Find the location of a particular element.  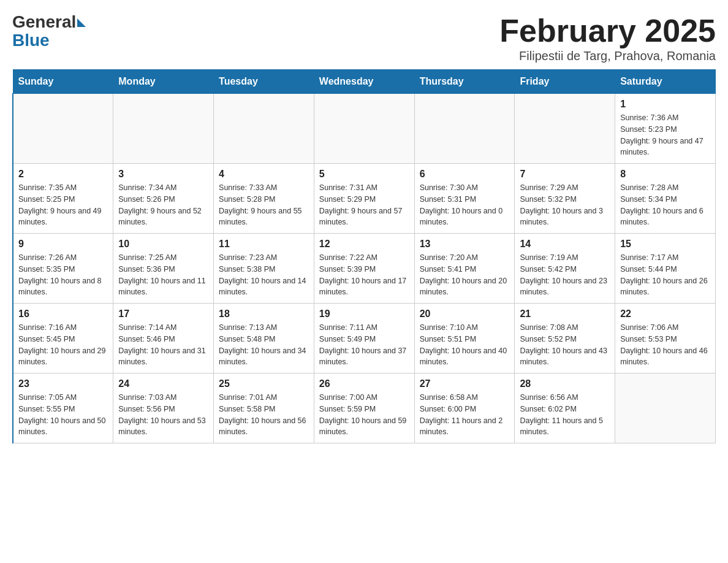

day-info: Sunrise: 7:31 AMSunset: 5:29 PMDaylight:… is located at coordinates (364, 205).